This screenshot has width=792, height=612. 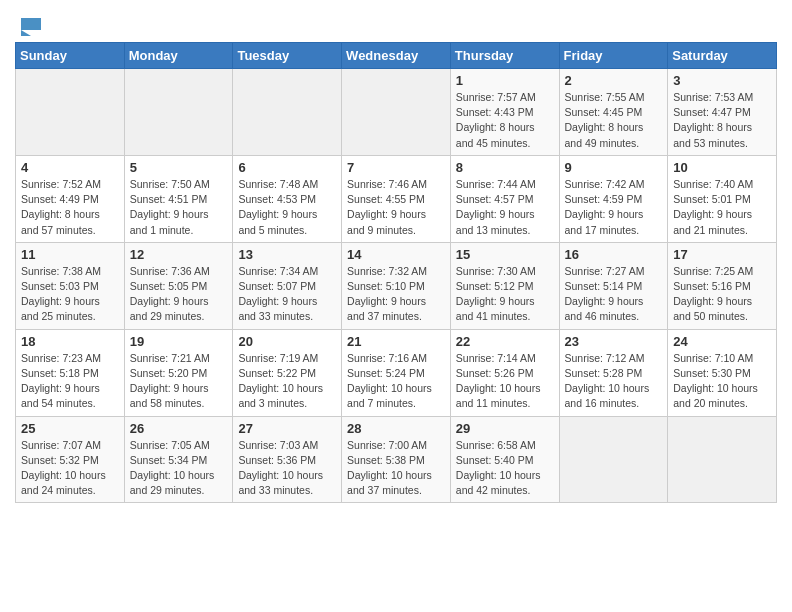 I want to click on calendar-cell: 2Sunrise: 7:55 AM Sunset: 4:45 PM Daylig…, so click(x=614, y=112).